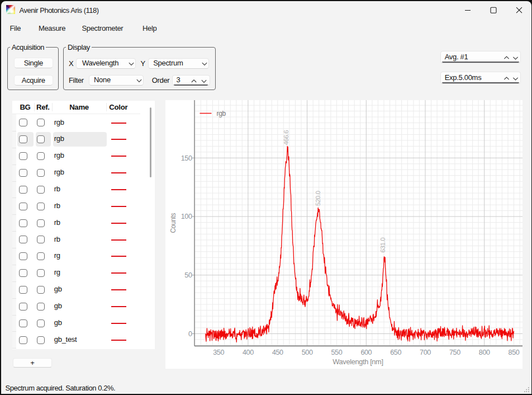 This screenshot has height=395, width=532. Describe the element at coordinates (221, 114) in the screenshot. I see `svg-text: rgb` at that location.